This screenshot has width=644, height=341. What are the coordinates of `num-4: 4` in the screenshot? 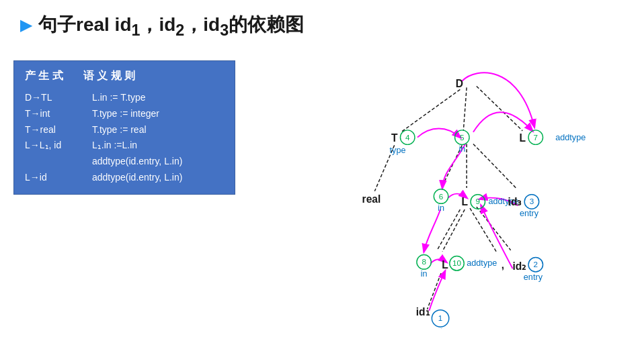 It's located at (407, 137).